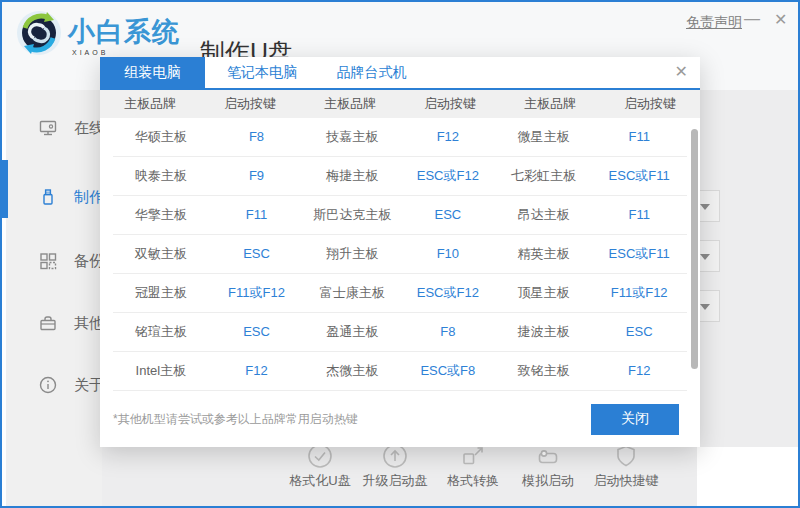 This screenshot has width=800, height=508. I want to click on dialog-close-icon: ✕, so click(682, 72).